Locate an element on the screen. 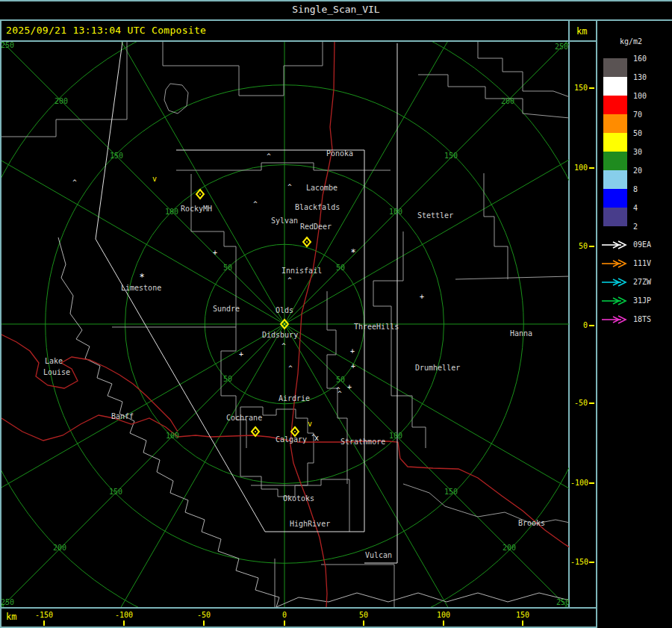 The height and width of the screenshot is (628, 672). town-label: Vulcan is located at coordinates (379, 556).